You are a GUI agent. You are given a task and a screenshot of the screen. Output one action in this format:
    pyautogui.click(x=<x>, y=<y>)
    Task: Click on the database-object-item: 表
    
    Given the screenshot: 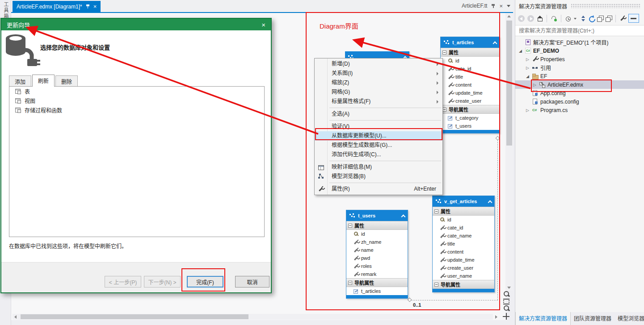 What is the action you would take?
    pyautogui.click(x=137, y=91)
    